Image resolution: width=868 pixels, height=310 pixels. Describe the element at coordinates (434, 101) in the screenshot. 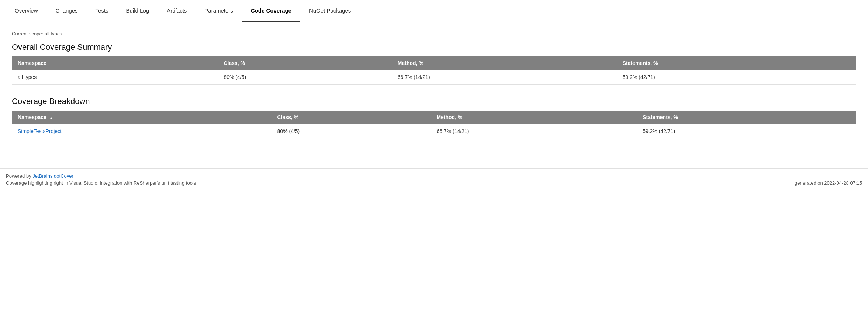

I see `breakdown-section-title: Coverage Breakdown` at that location.